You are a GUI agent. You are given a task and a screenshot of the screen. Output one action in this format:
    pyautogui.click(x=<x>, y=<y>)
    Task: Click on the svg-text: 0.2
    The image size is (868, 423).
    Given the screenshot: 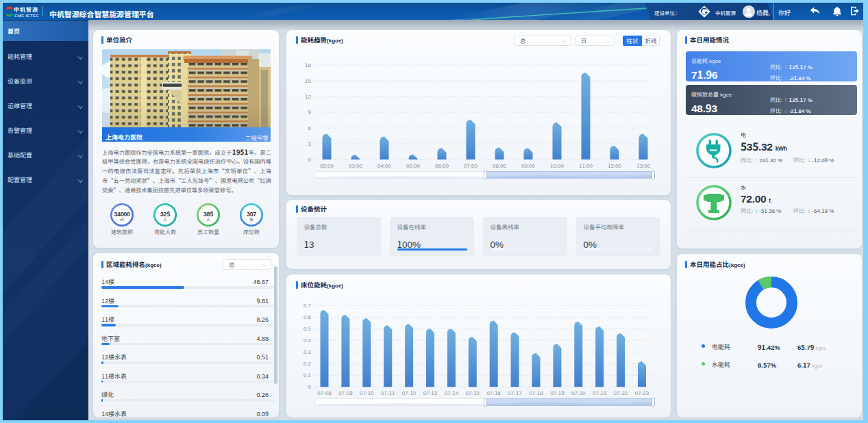 What is the action you would take?
    pyautogui.click(x=308, y=363)
    